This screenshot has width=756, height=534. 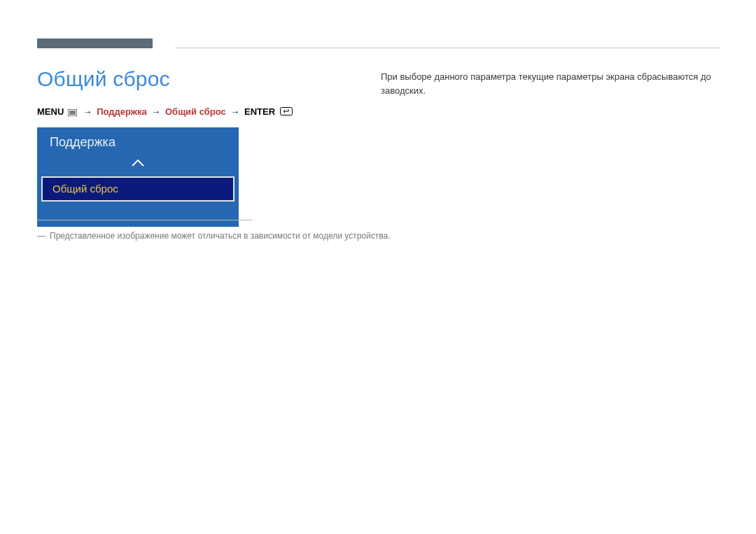 I want to click on top-horizontal-rule, so click(x=447, y=48).